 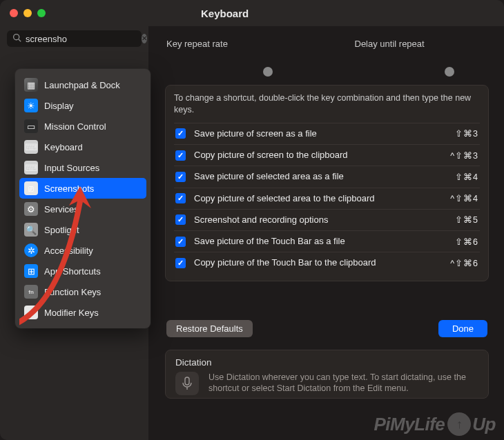 What do you see at coordinates (62, 230) in the screenshot?
I see `search-result-label: Spotlight` at bounding box center [62, 230].